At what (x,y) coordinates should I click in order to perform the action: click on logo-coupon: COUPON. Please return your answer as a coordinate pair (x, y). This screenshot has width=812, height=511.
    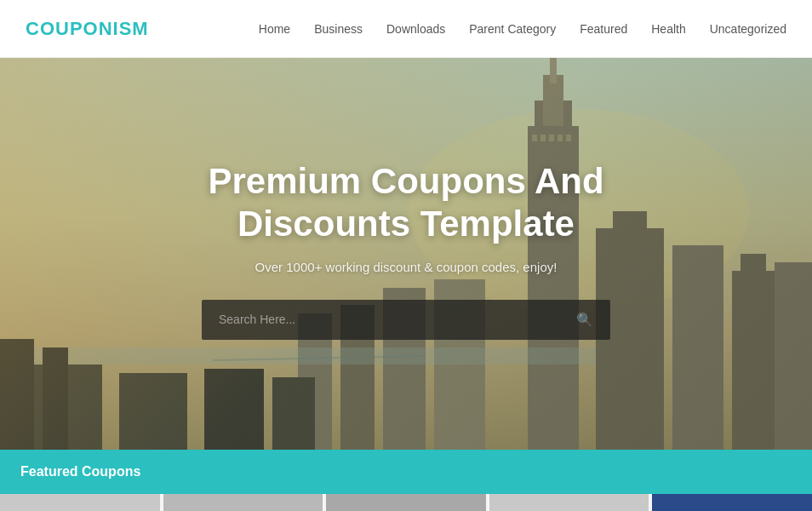
    Looking at the image, I should click on (70, 29).